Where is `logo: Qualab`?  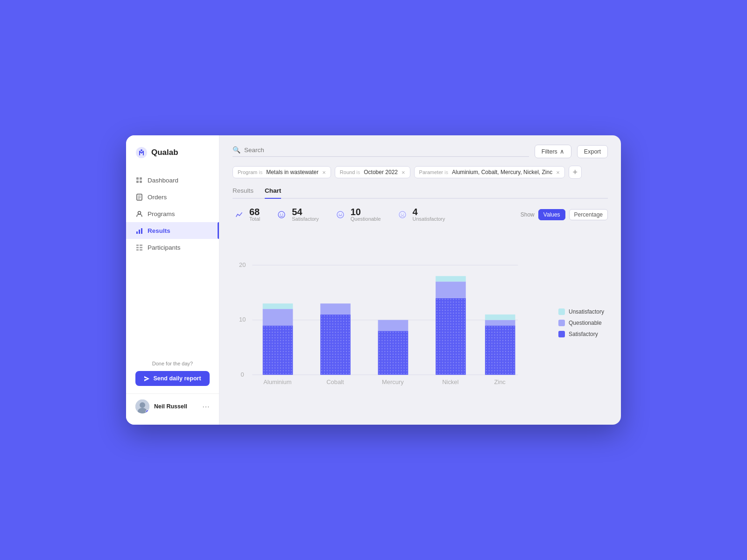 logo: Qualab is located at coordinates (173, 159).